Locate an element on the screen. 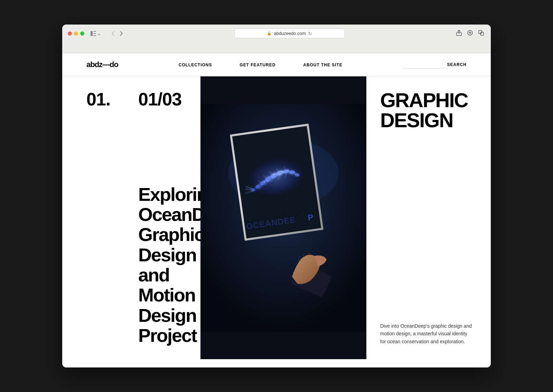 The image size is (553, 392). slide-counter: 01/03 is located at coordinates (160, 99).